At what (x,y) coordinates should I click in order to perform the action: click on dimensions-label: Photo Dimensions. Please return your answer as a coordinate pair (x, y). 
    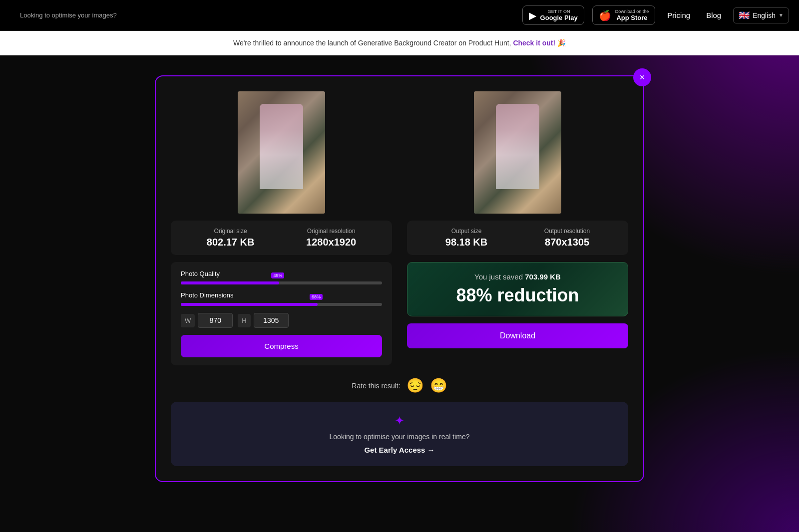
    Looking at the image, I should click on (282, 295).